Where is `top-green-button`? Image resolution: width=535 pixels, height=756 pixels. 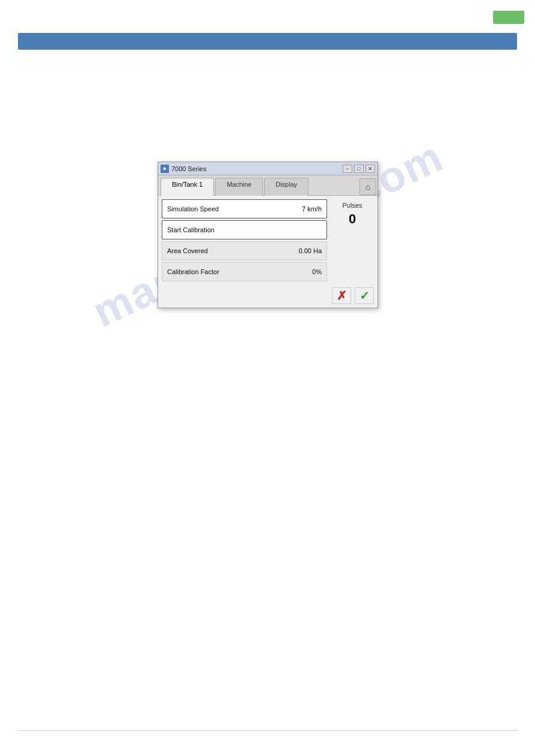
top-green-button is located at coordinates (509, 17).